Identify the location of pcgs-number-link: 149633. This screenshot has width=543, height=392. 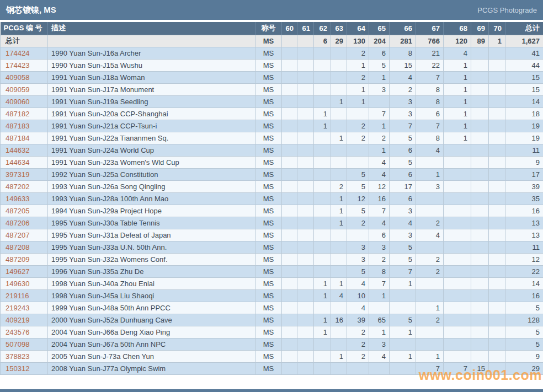
(24, 198).